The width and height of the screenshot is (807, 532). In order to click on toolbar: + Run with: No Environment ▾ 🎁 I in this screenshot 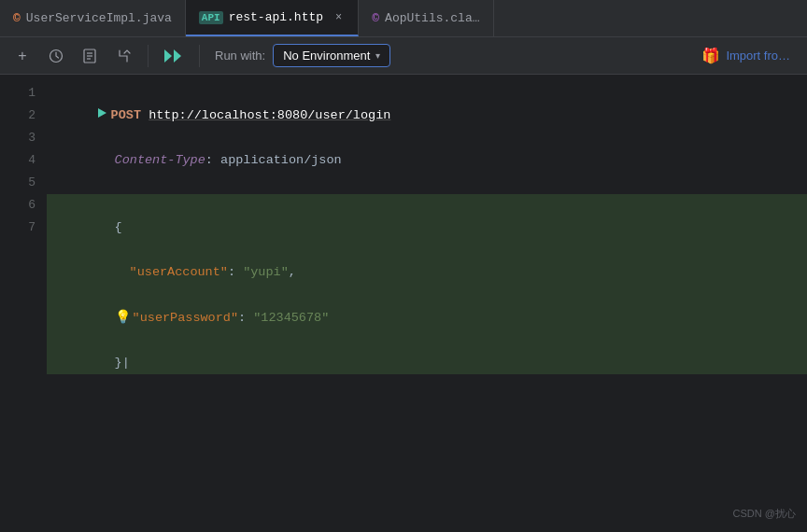, I will do `click(404, 56)`.